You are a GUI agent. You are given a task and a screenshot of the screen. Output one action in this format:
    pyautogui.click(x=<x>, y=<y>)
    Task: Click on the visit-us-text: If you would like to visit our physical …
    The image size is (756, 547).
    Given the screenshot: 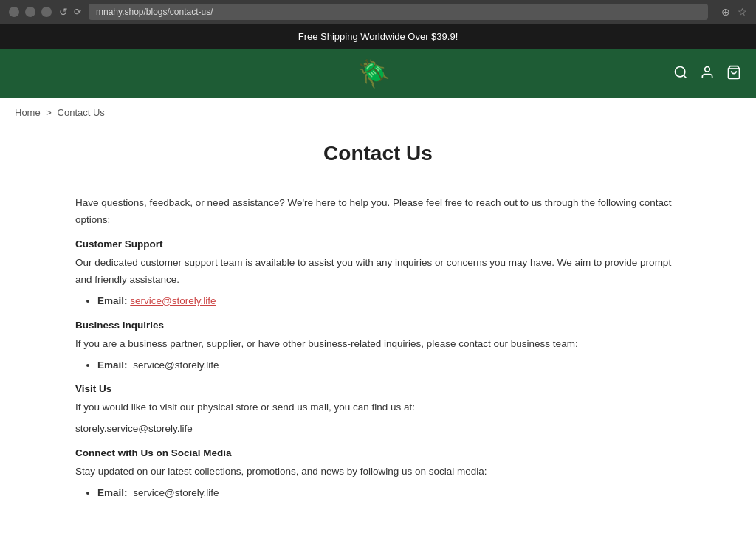 What is the action you would take?
    pyautogui.click(x=378, y=407)
    